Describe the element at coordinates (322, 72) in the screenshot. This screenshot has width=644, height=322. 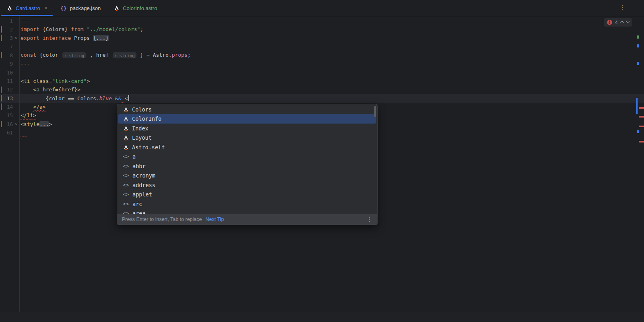
I see `code-line-10: 10` at that location.